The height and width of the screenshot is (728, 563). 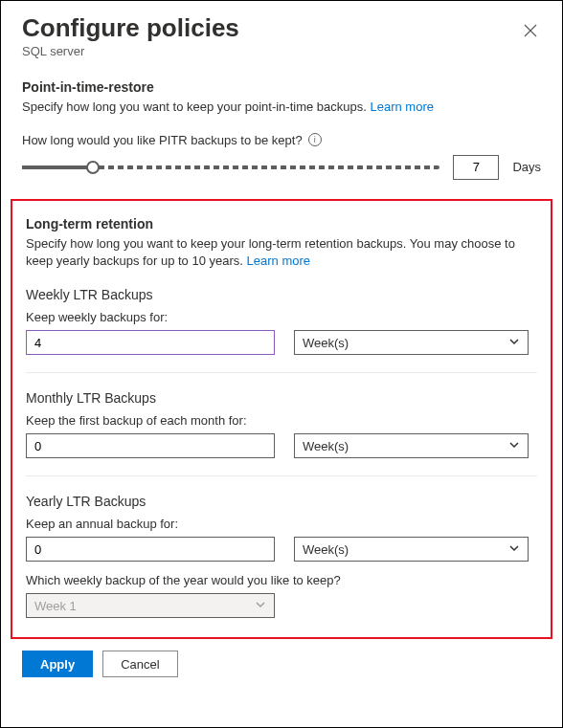 I want to click on cancel-button: Cancel, so click(x=140, y=664).